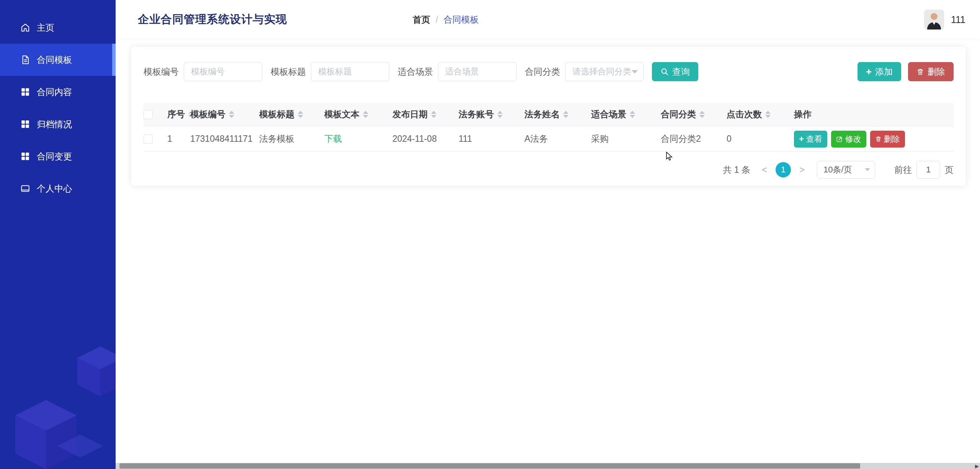  I want to click on breadcrumb: 首页 / 合同模板, so click(446, 20).